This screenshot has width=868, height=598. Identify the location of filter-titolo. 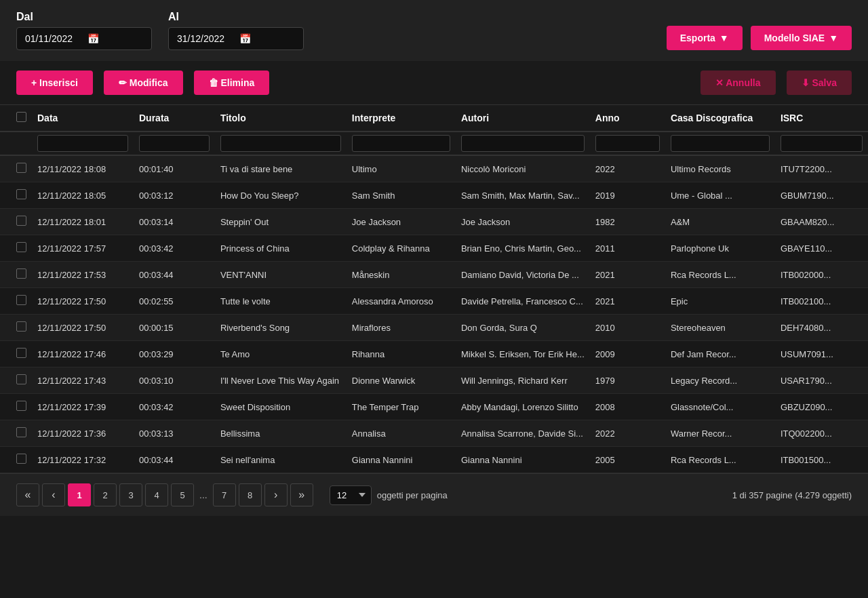
(281, 144).